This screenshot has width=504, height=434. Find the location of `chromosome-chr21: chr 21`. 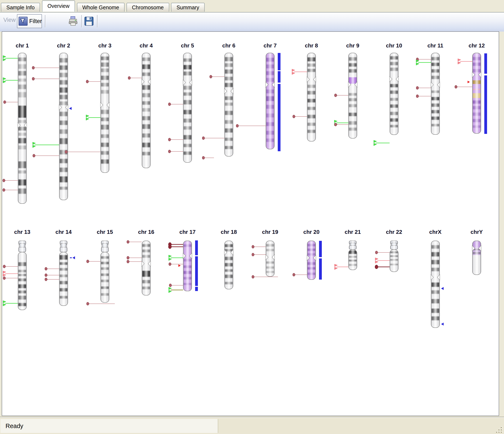

chromosome-chr21: chr 21 is located at coordinates (348, 249).